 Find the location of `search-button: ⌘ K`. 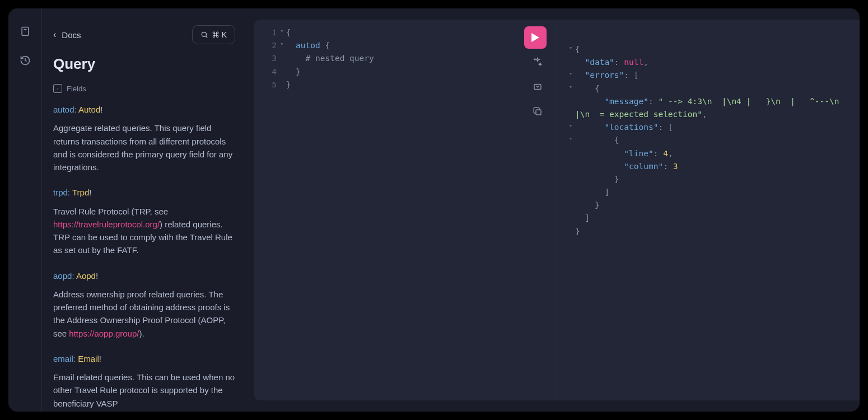

search-button: ⌘ K is located at coordinates (214, 35).